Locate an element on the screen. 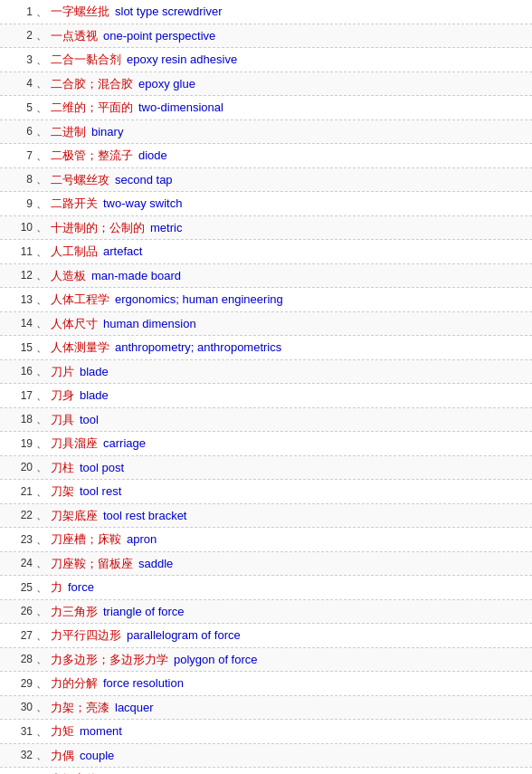 This screenshot has width=532, height=774. item-chinese: 二维的；平面的 is located at coordinates (92, 108).